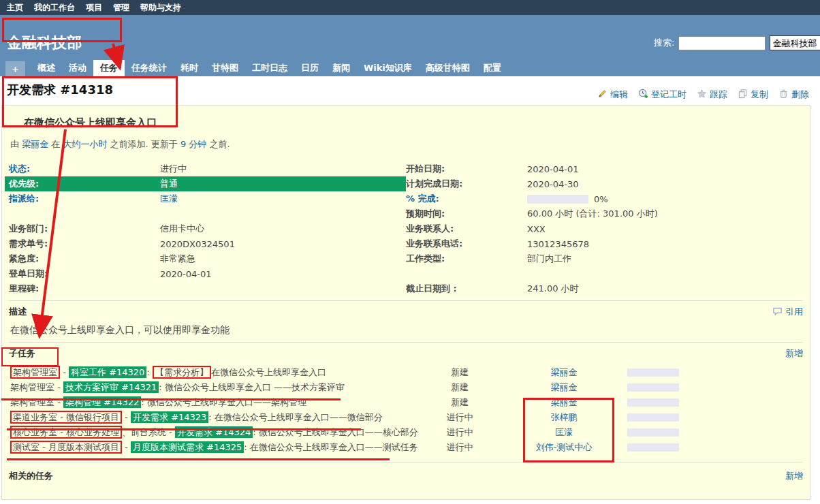  Describe the element at coordinates (182, 372) in the screenshot. I see `subtask-subject-tag: 【需求分析】` at that location.